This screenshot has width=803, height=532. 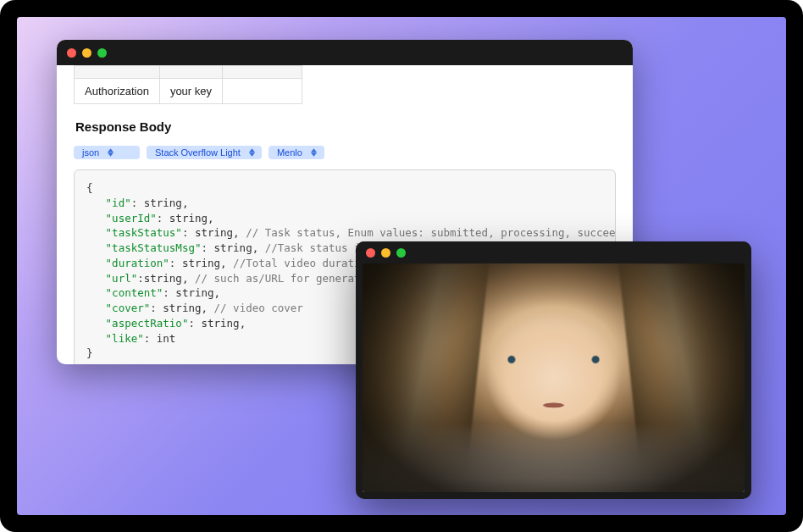 What do you see at coordinates (345, 152) in the screenshot?
I see `selector-row: json Stack Overflow Light` at bounding box center [345, 152].